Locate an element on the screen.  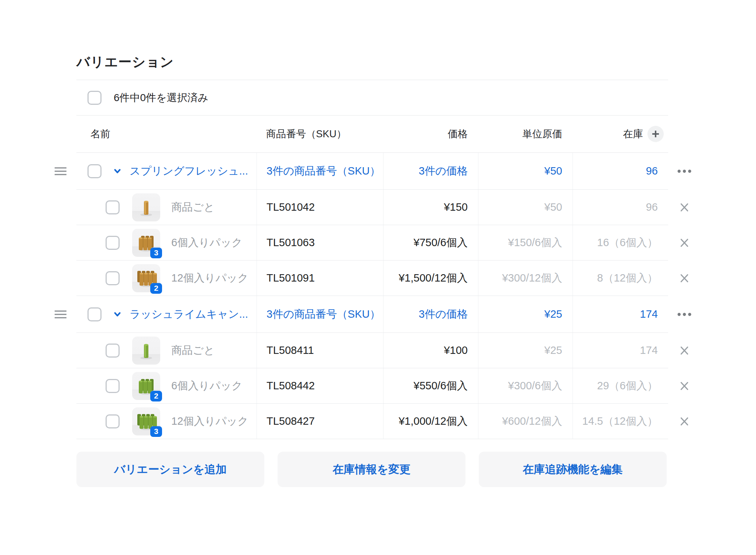
variant-inventory-cell: 96 is located at coordinates (620, 207).